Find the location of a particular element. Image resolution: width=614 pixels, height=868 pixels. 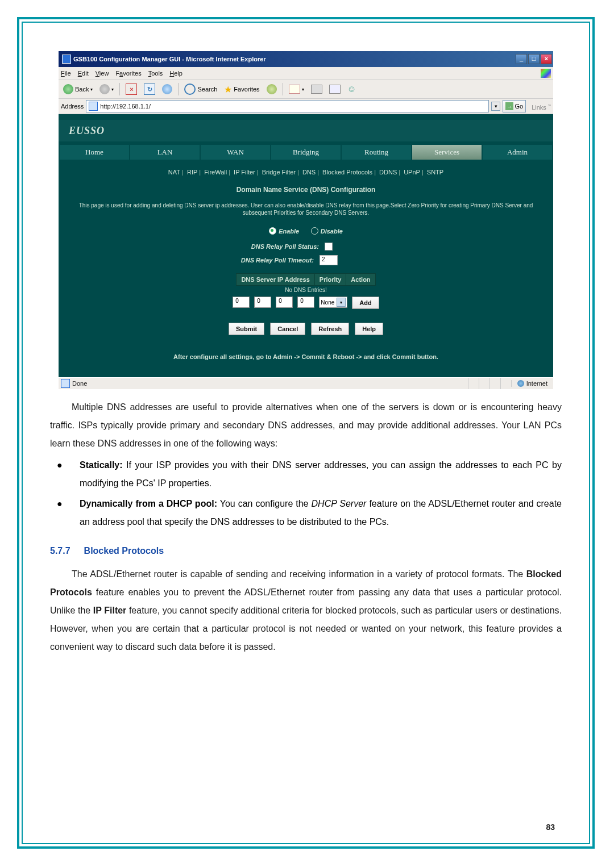

col-priority: Priority is located at coordinates (330, 279).